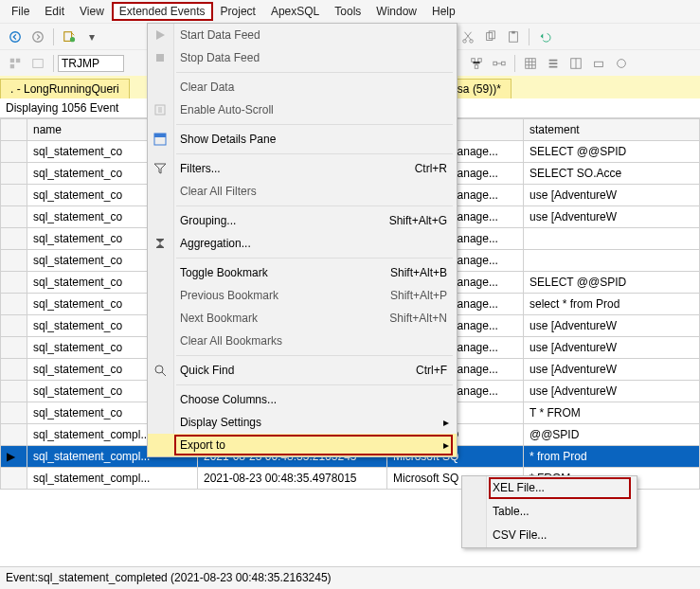 This screenshot has height=589, width=700. I want to click on sigma-icon, so click(160, 243).